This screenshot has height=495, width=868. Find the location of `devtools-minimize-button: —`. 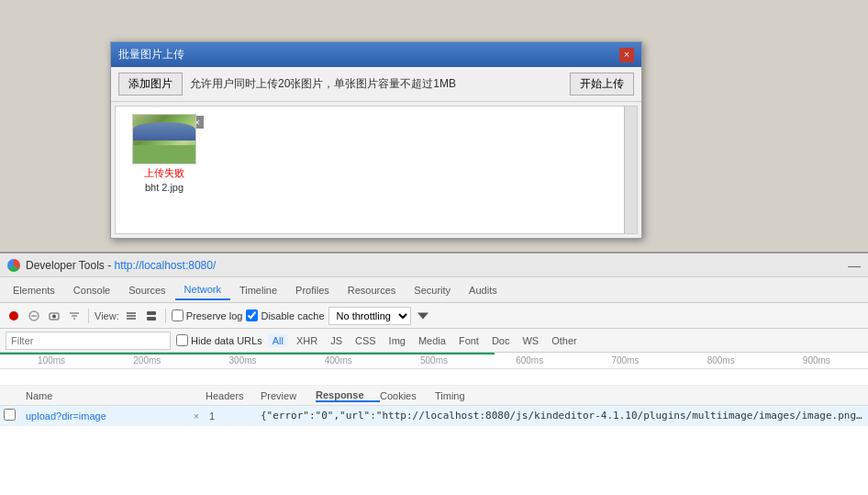

devtools-minimize-button: — is located at coordinates (854, 265).